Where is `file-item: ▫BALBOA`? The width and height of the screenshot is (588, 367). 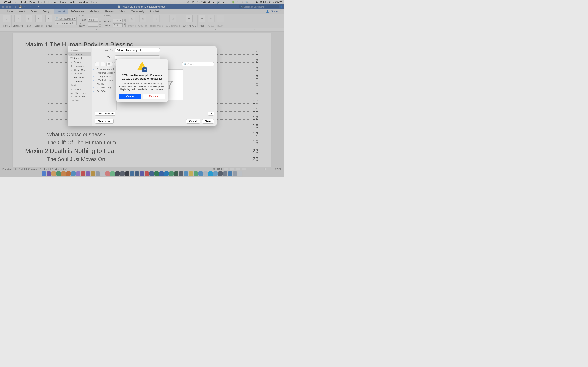 file-item: ▫BALBOA is located at coordinates (104, 91).